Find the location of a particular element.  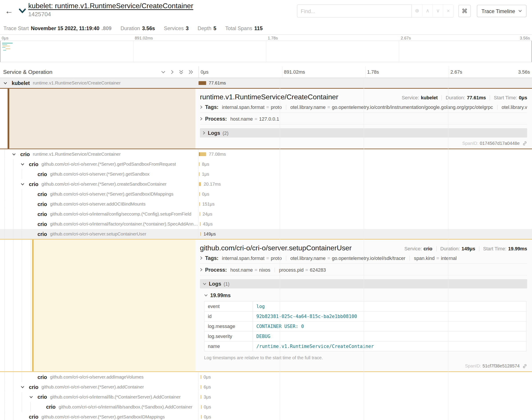

span-name-cell: criogithub.com/cri-o/cri-o/internal/fact… is located at coordinates (99, 224).